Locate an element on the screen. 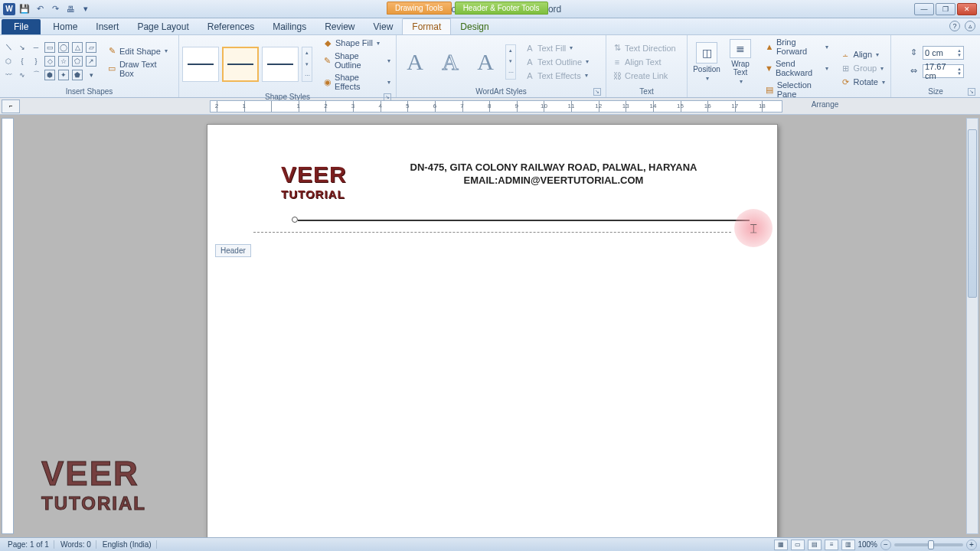 The image size is (980, 551). height-input: 0 cm▲▼ is located at coordinates (943, 53).